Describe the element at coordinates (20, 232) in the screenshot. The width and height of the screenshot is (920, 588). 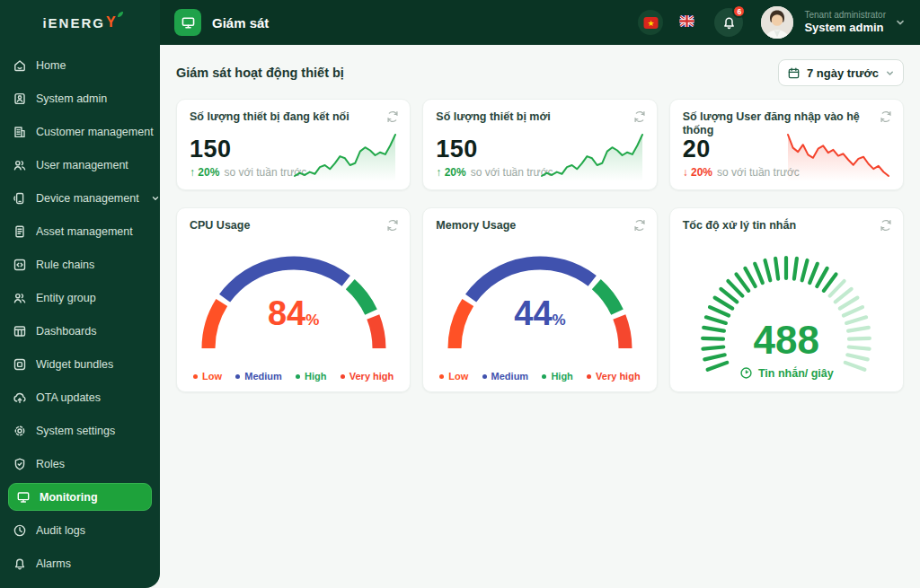
I see `file-icon` at that location.